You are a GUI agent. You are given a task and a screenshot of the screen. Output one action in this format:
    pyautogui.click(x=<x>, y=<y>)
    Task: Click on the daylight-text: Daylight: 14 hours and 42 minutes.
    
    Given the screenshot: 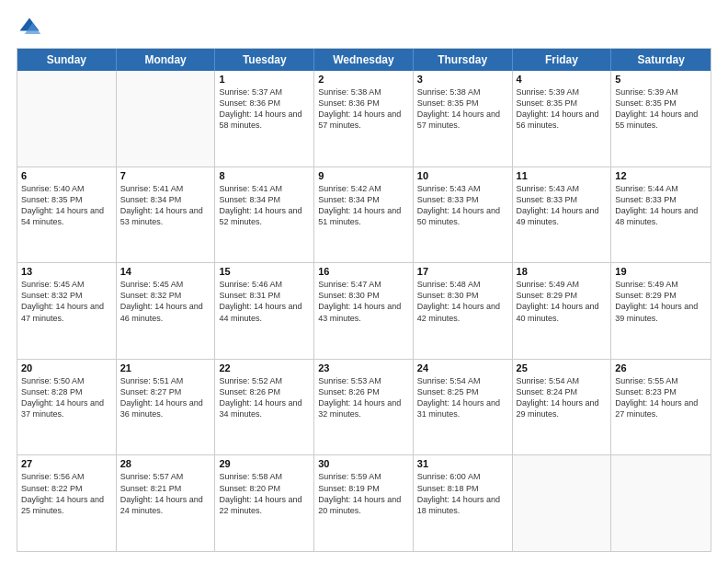 What is the action you would take?
    pyautogui.click(x=463, y=312)
    